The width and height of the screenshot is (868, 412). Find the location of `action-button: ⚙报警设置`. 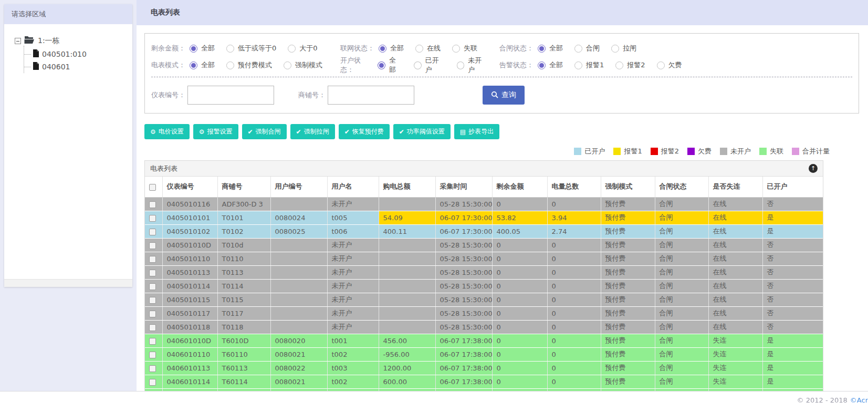

action-button: ⚙报警设置 is located at coordinates (216, 131).